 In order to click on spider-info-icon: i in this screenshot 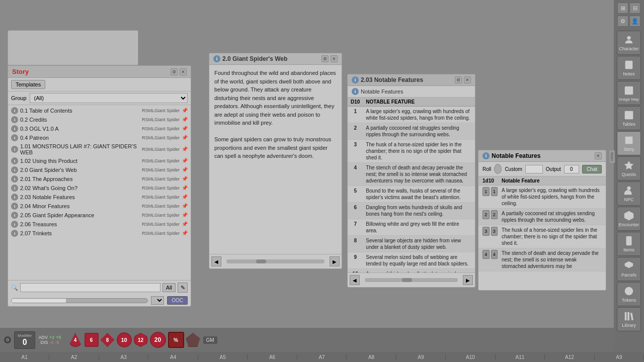, I will do `click(217, 59)`.